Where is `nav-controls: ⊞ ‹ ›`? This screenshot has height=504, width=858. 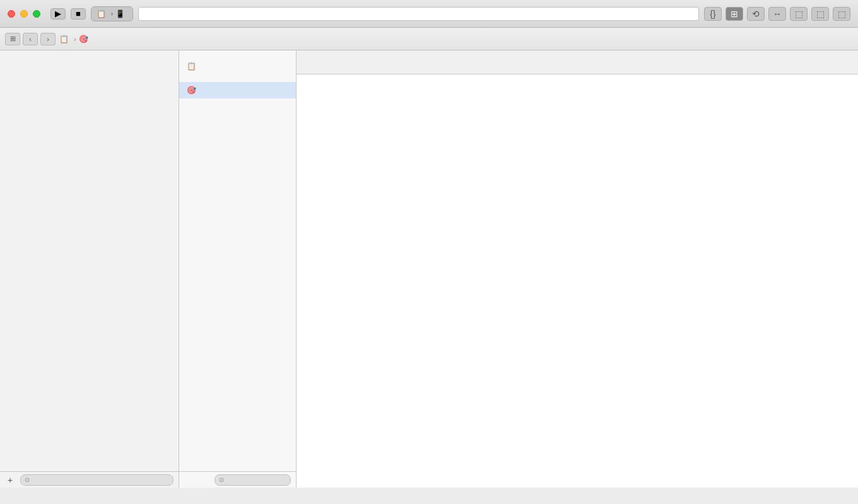 nav-controls: ⊞ ‹ › is located at coordinates (30, 39).